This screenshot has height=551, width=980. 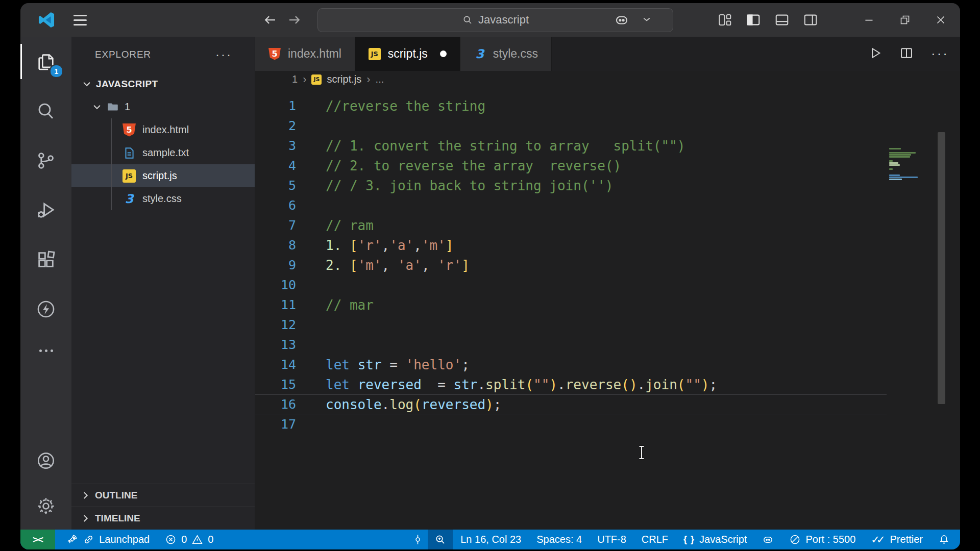 I want to click on code-line-11: 11// mar, so click(x=571, y=305).